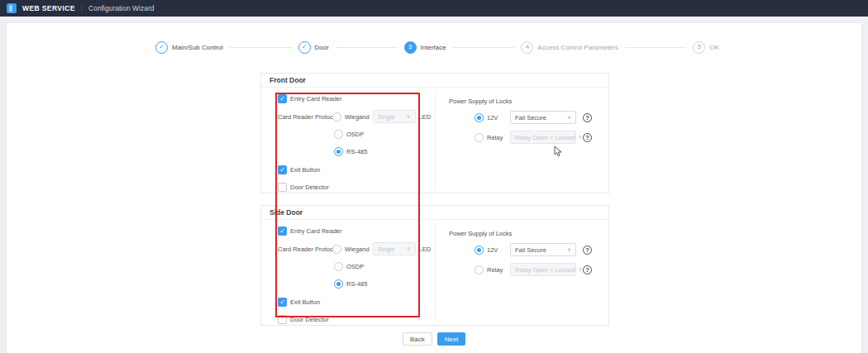  What do you see at coordinates (706, 48) in the screenshot?
I see `step-ok: 5 OK` at bounding box center [706, 48].